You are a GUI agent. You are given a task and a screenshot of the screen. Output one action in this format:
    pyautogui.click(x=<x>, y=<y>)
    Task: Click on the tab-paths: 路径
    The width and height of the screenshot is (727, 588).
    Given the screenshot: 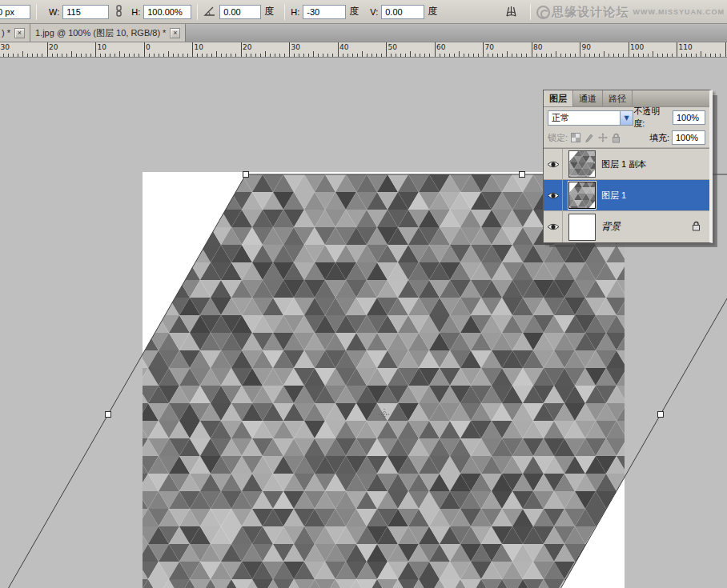 What is the action you would take?
    pyautogui.click(x=618, y=98)
    